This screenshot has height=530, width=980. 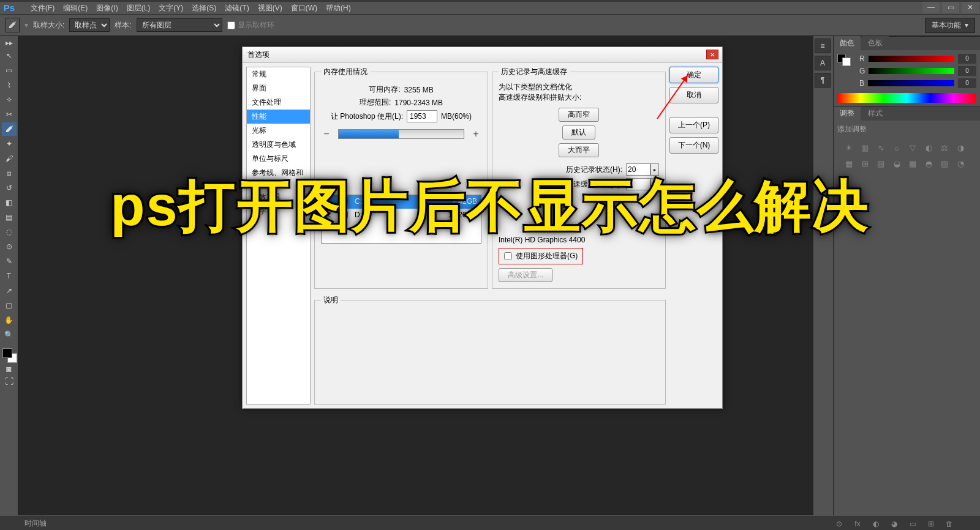 What do you see at coordinates (929, 163) in the screenshot?
I see `adj-threshold-icon: ◓` at bounding box center [929, 163].